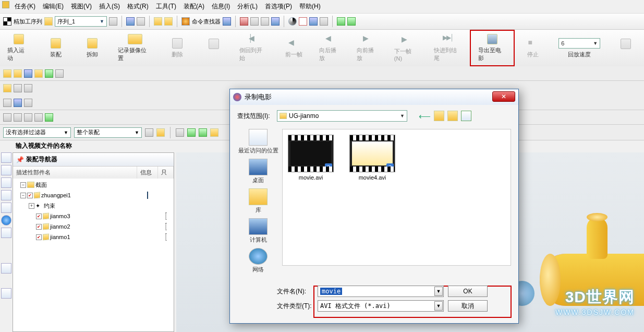 The width and height of the screenshot is (644, 332). What do you see at coordinates (278, 6) in the screenshot?
I see `menu-prefs: 首选项(P)` at bounding box center [278, 6].